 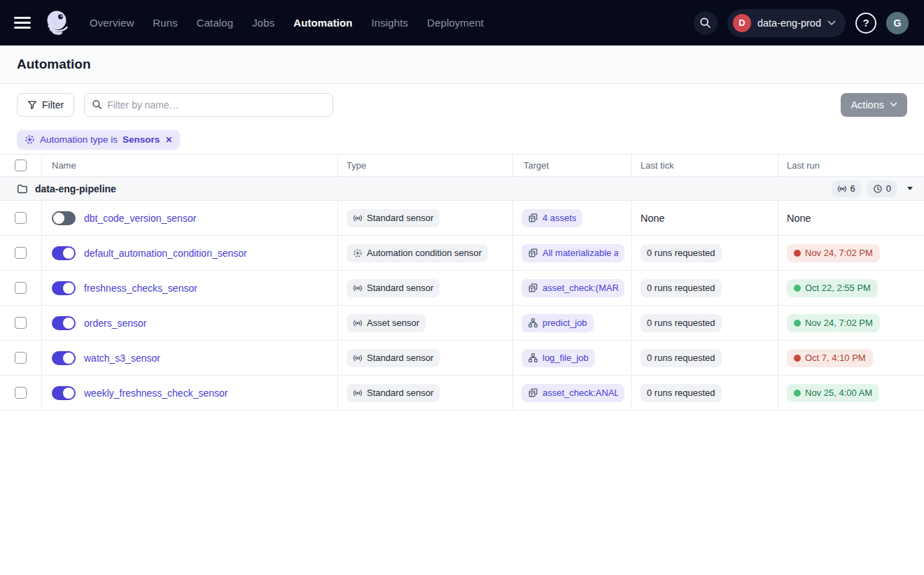 What do you see at coordinates (391, 22) in the screenshot?
I see `nav-item-insights: Insights` at bounding box center [391, 22].